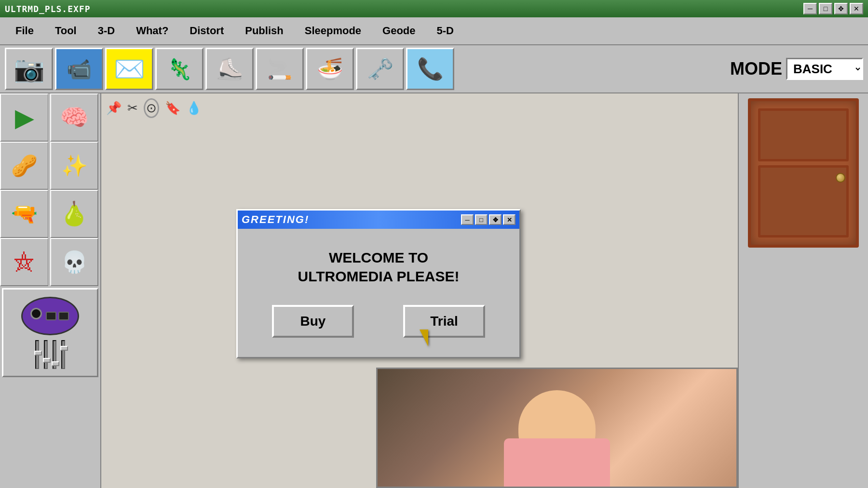 This screenshot has width=868, height=488. Describe the element at coordinates (129, 69) in the screenshot. I see `tool-mail: ✉️` at that location.